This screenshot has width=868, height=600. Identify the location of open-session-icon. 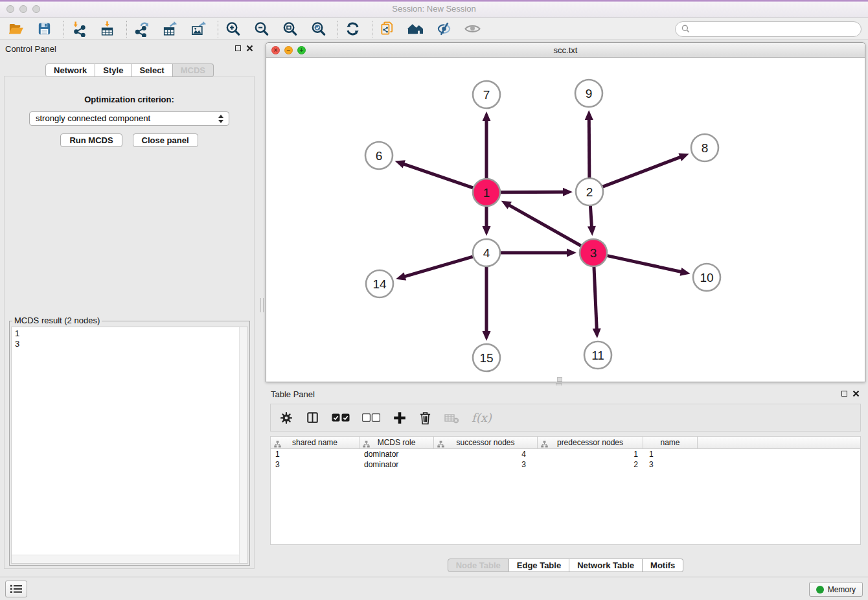
(16, 29).